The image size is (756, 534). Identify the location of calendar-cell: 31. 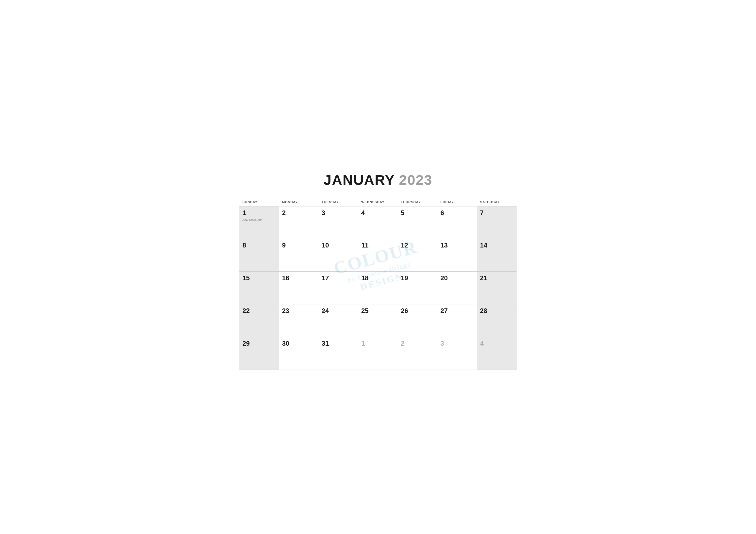
(338, 353).